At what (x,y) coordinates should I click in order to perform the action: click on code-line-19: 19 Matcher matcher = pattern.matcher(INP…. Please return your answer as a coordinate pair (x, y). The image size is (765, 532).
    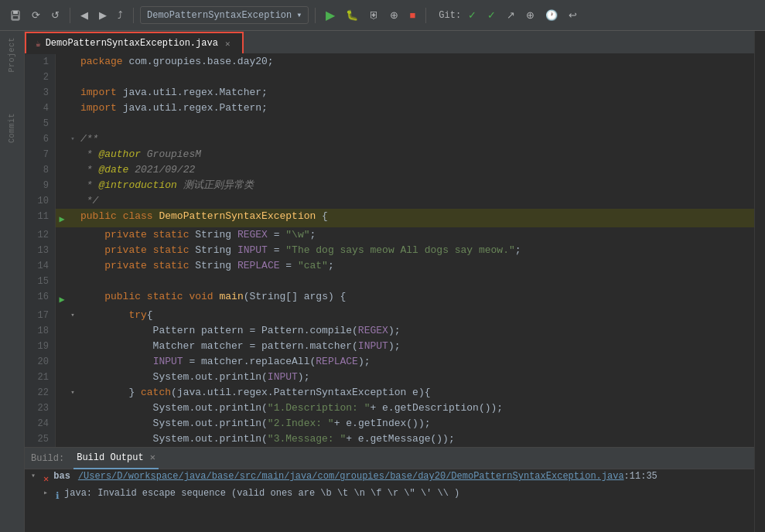
    Looking at the image, I should click on (390, 346).